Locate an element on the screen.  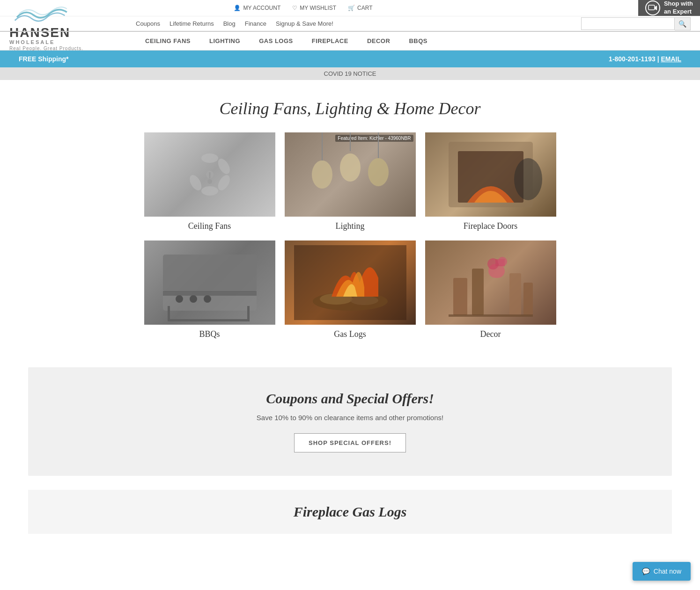
secondary-nav: Coupons Lifetime Returns Blog Finance Si… is located at coordinates (350, 24).